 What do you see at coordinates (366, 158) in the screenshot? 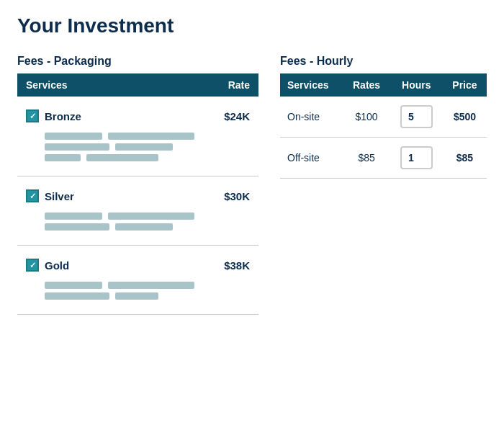
I see `hourly-rate: $85` at bounding box center [366, 158].